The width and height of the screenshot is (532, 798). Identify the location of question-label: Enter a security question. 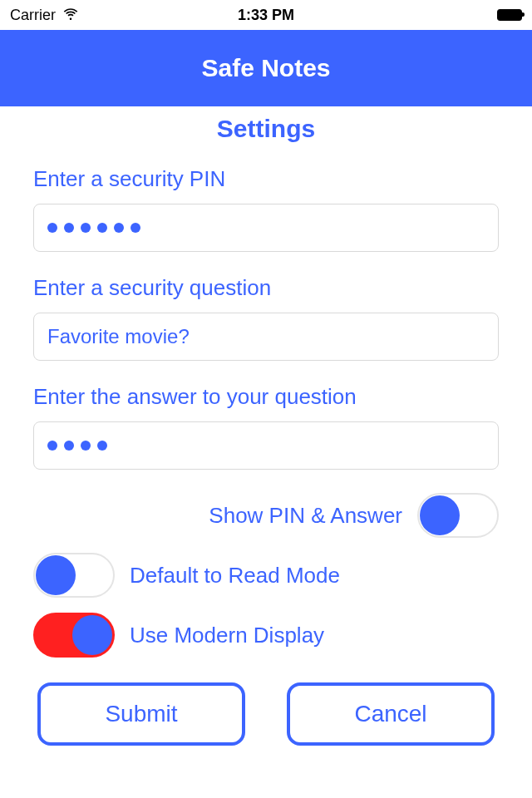
(266, 288).